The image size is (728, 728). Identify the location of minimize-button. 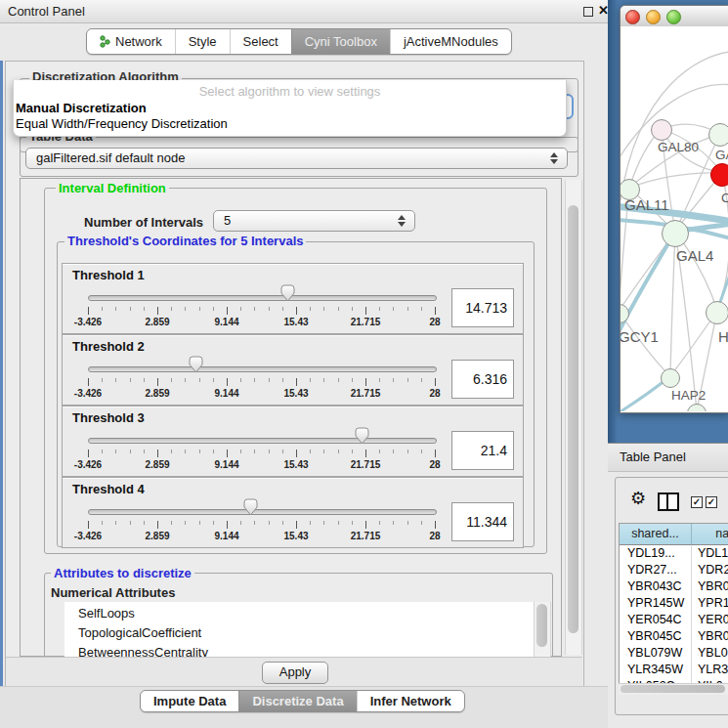
(653, 18).